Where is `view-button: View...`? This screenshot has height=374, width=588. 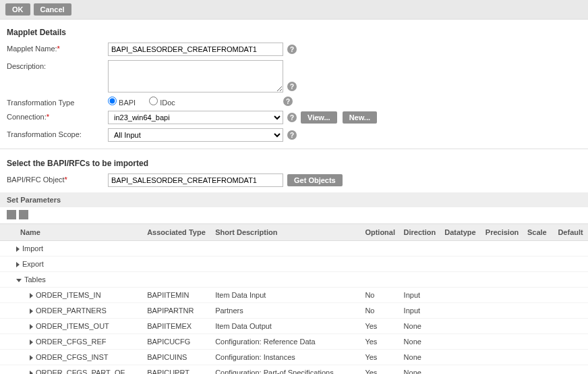
view-button: View... is located at coordinates (319, 117).